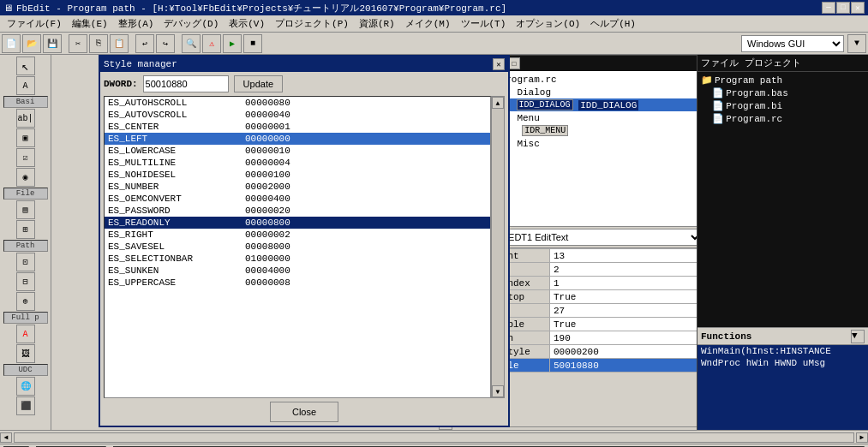 Image resolution: width=868 pixels, height=447 pixels. What do you see at coordinates (297, 259) in the screenshot?
I see `list-item: ES_SELECTIONBAR01000000` at bounding box center [297, 259].